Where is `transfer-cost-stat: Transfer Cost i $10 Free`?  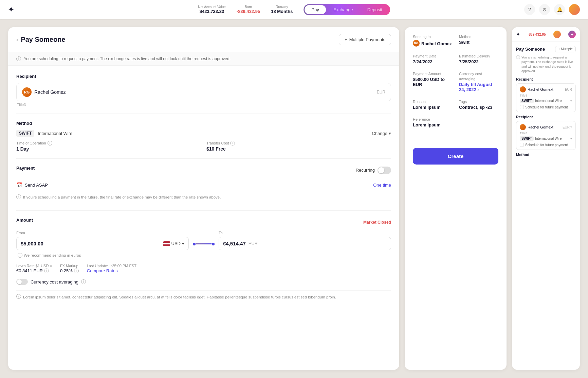
transfer-cost-stat: Transfer Cost i $10 Free is located at coordinates (299, 146).